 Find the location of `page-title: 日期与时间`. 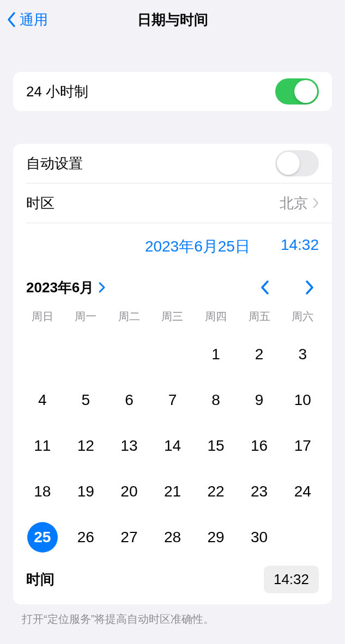

page-title: 日期与时间 is located at coordinates (172, 20).